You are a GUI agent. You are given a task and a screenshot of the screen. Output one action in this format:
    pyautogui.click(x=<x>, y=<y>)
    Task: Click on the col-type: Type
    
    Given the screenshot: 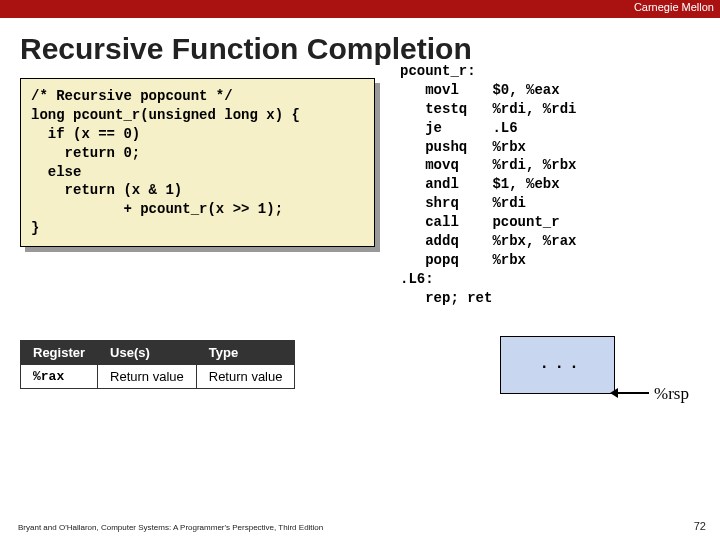 What is the action you would take?
    pyautogui.click(x=246, y=353)
    